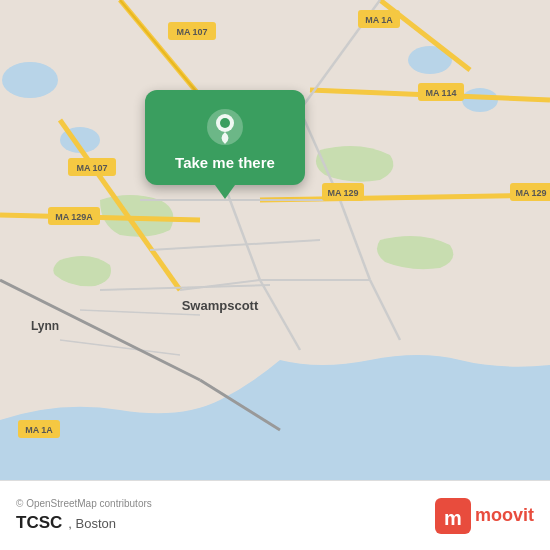 Image resolution: width=550 pixels, height=550 pixels. I want to click on svg-text: Swampscott, so click(220, 306).